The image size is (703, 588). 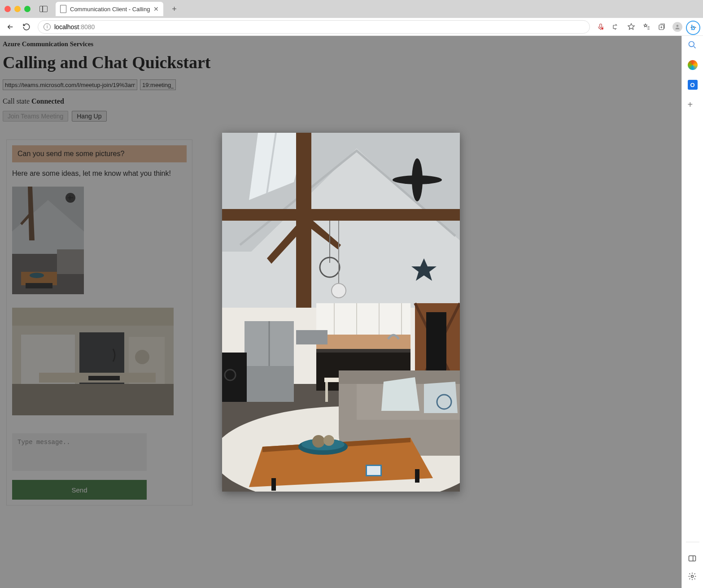 I want to click on close-window-button, so click(x=8, y=9).